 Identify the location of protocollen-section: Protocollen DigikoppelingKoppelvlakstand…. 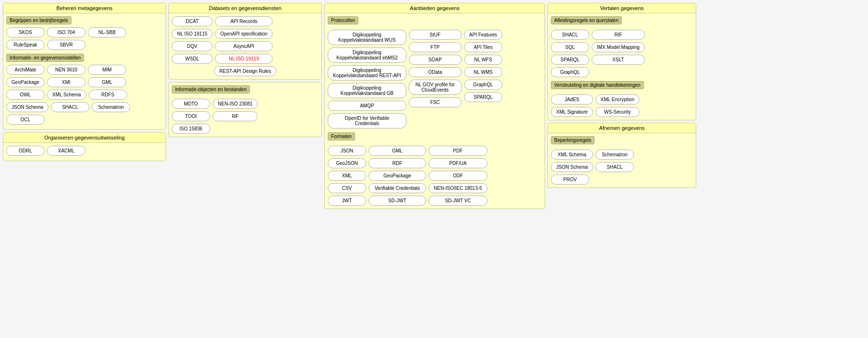
(435, 72).